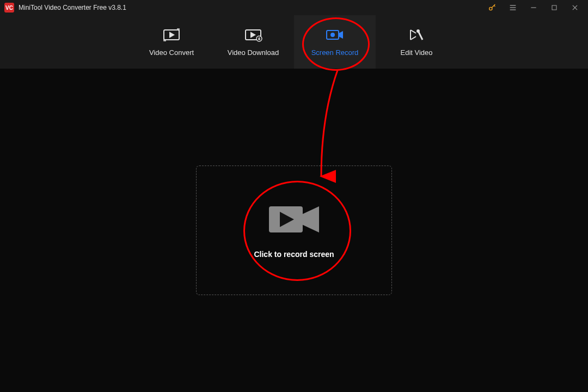 The width and height of the screenshot is (588, 392). What do you see at coordinates (335, 52) in the screenshot?
I see `nav-label: Screen Record` at bounding box center [335, 52].